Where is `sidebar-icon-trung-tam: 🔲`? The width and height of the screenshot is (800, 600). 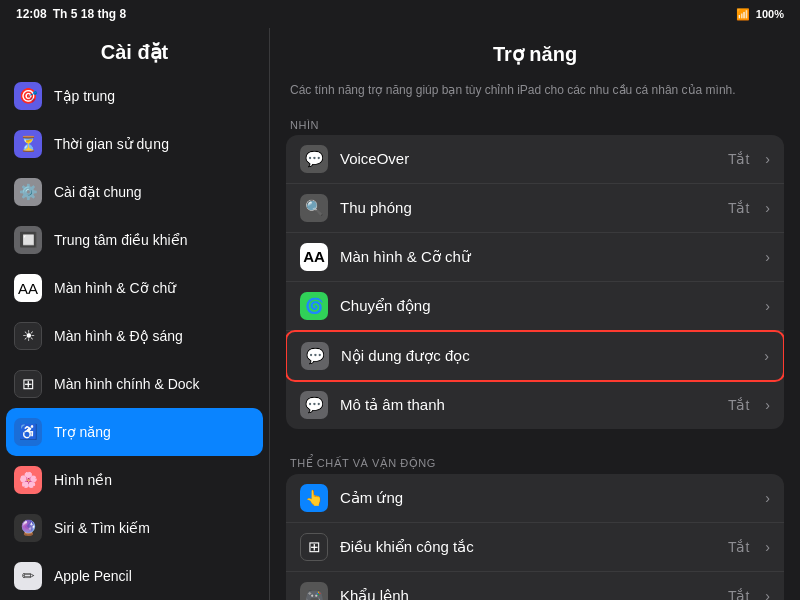
sidebar-icon-trung-tam: 🔲 is located at coordinates (28, 240).